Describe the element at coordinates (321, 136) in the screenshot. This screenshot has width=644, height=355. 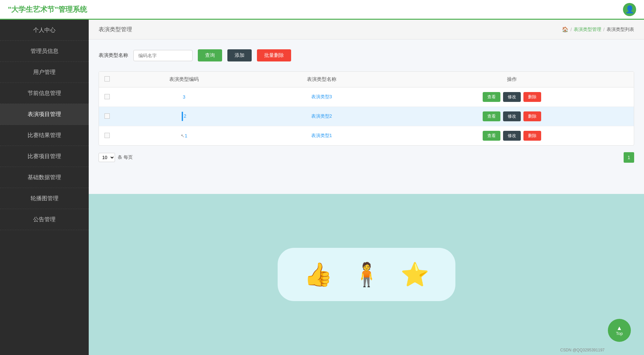
I see `row3-name: 表演类型1` at that location.